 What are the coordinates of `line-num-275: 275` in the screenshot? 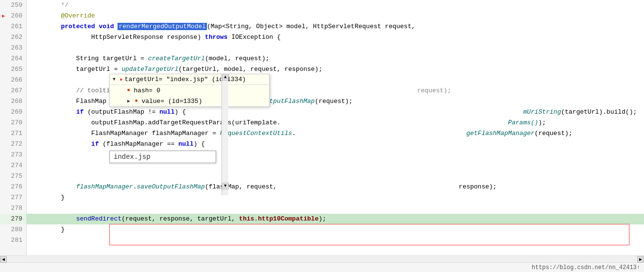 It's located at (13, 176).